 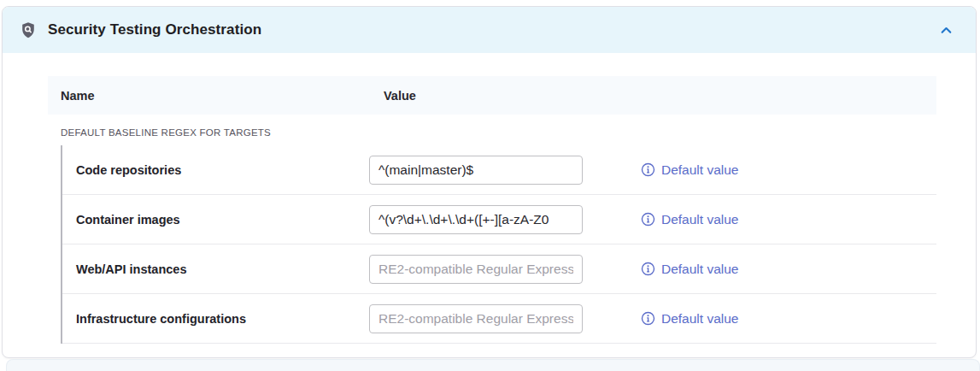 What do you see at coordinates (499, 170) in the screenshot?
I see `table-row-code-repositories: Code repositories Default value` at bounding box center [499, 170].